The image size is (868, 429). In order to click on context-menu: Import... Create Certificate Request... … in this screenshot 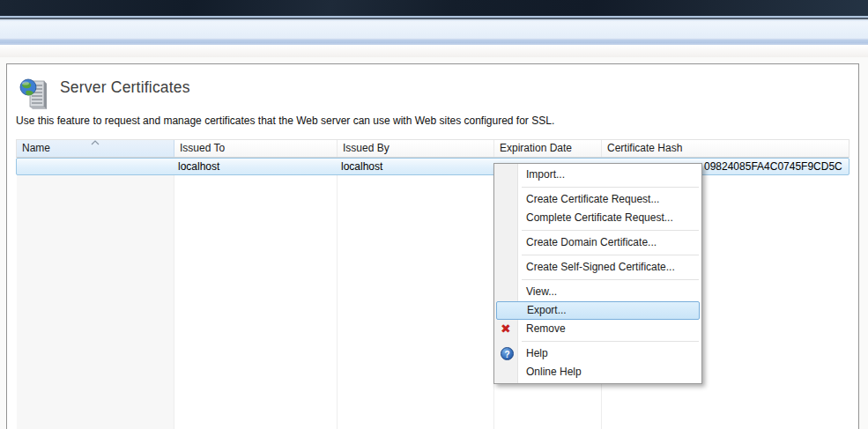, I will do `click(597, 273)`.